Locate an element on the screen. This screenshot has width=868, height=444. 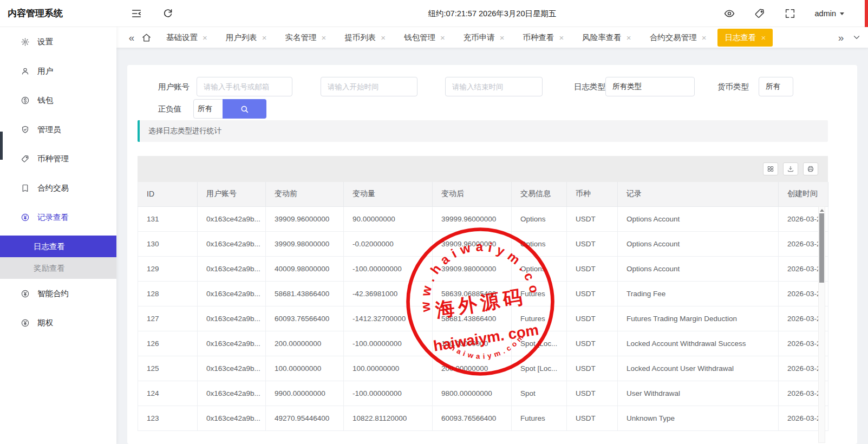
table-cell: 90.00000000 is located at coordinates (388, 219).